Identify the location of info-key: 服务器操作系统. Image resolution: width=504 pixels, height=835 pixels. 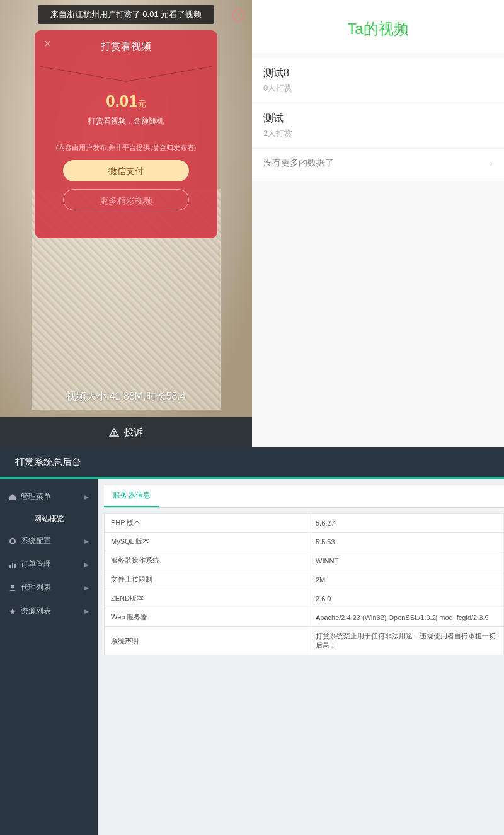
(207, 561).